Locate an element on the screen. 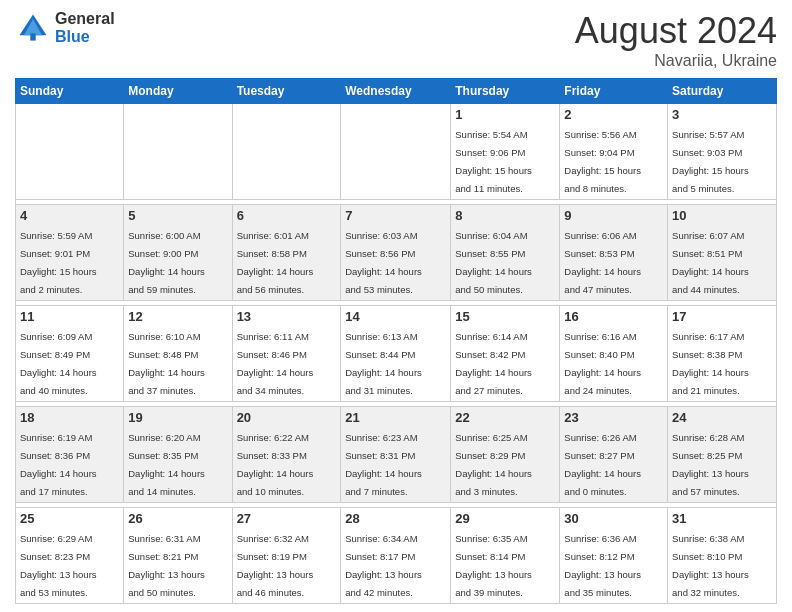  day-cell: 4Sunrise: 5:59 AM Sunset: 9:01 PM Daylig… is located at coordinates (70, 253).